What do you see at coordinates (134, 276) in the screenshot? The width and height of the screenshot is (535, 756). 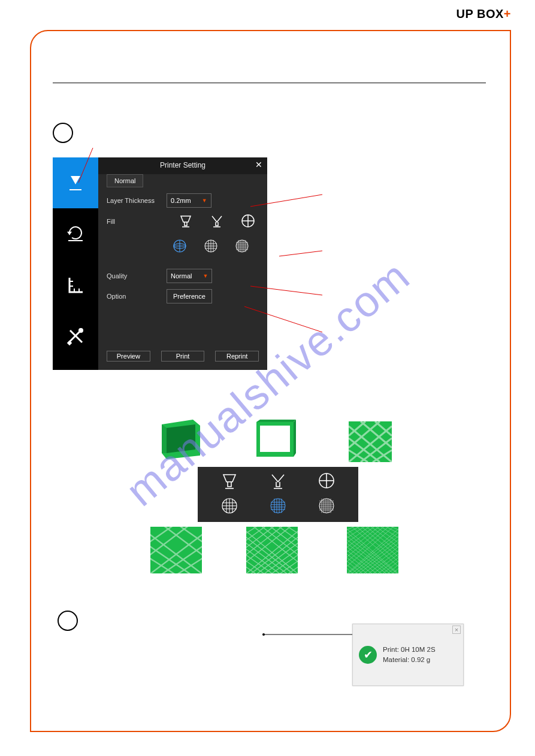 I see `quality-label: Quality` at bounding box center [134, 276].